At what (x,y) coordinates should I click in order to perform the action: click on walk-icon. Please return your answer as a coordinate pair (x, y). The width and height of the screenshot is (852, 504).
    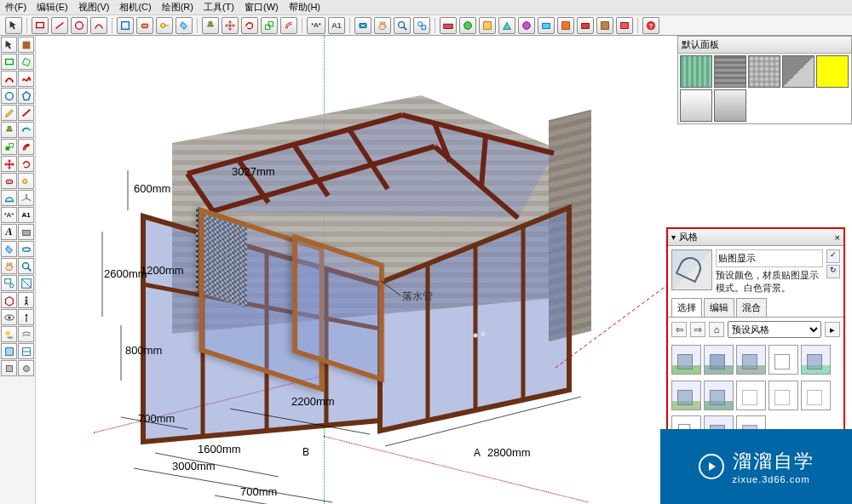
    Looking at the image, I should click on (26, 300).